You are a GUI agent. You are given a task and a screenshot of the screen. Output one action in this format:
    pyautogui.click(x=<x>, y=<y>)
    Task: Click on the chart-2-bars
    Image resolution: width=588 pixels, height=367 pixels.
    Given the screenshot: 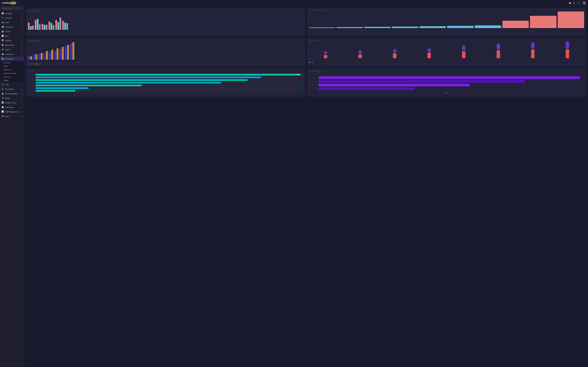 What is the action you would take?
    pyautogui.click(x=446, y=21)
    